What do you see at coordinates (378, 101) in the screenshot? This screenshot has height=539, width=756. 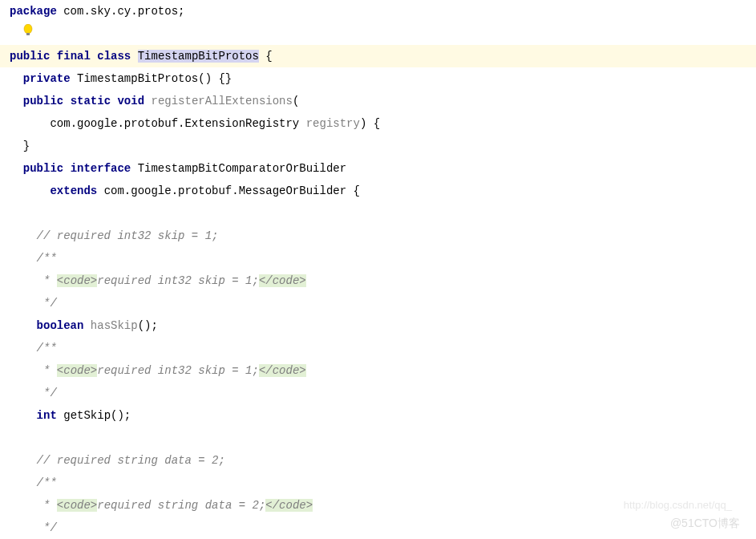 I see `code-line: public static void registerAllExtensions…` at bounding box center [378, 101].